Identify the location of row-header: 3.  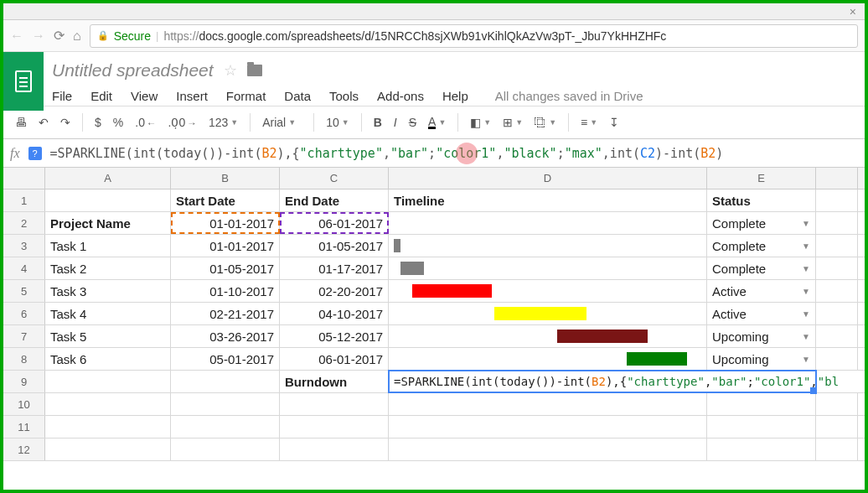
(24, 246).